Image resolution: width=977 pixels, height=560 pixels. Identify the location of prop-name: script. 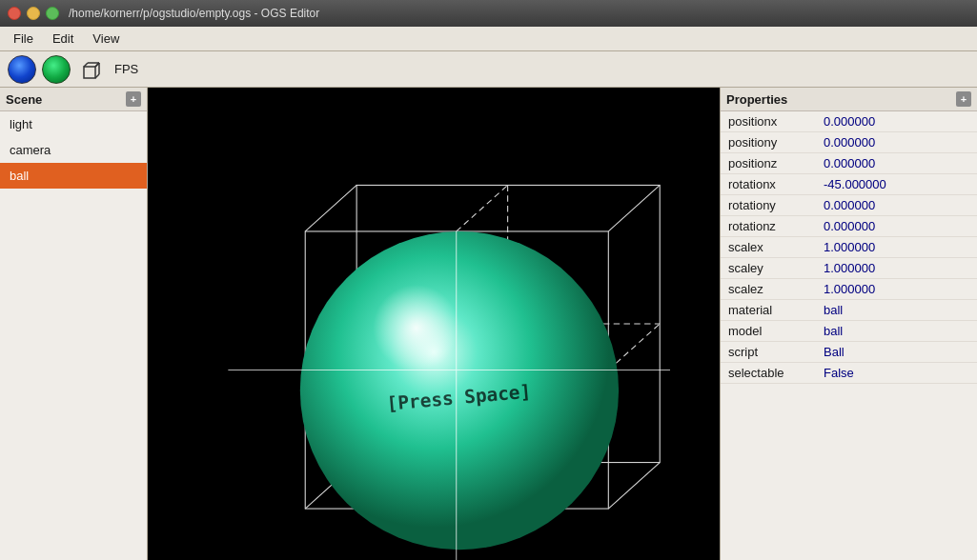
(776, 352).